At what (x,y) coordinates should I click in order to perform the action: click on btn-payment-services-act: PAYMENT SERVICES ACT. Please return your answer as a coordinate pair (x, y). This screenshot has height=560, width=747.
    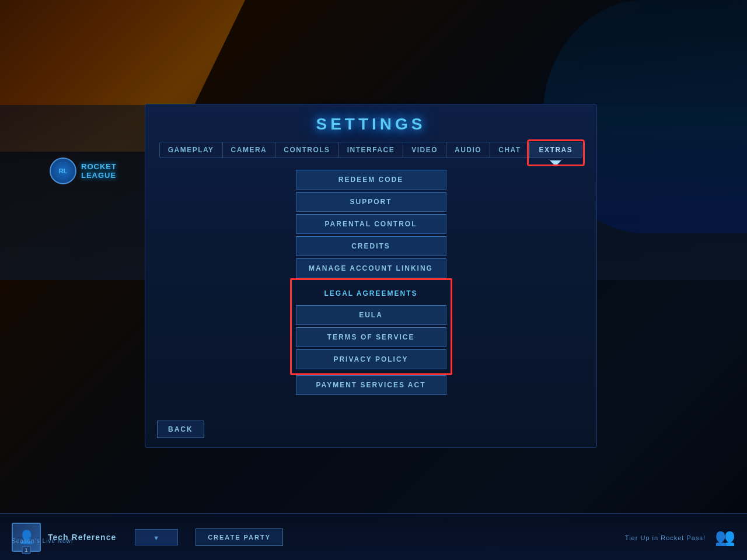
    Looking at the image, I should click on (371, 385).